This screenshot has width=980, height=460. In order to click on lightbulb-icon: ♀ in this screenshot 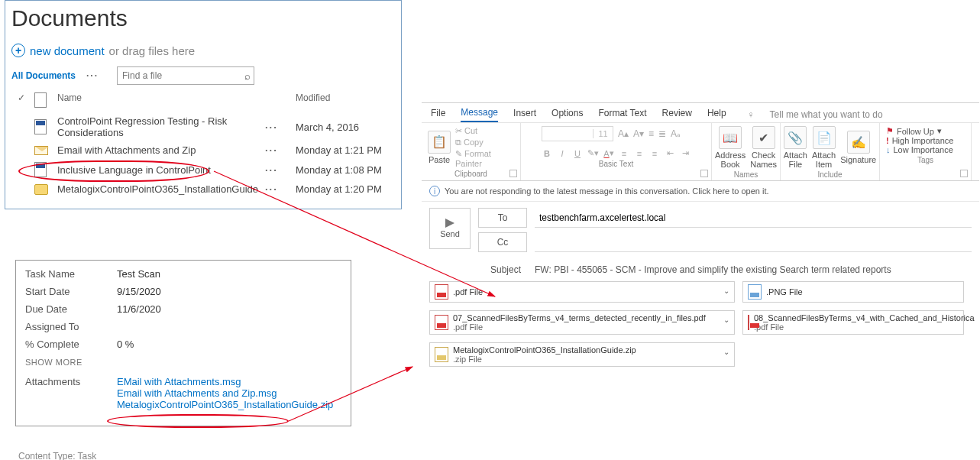, I will do `click(752, 115)`.